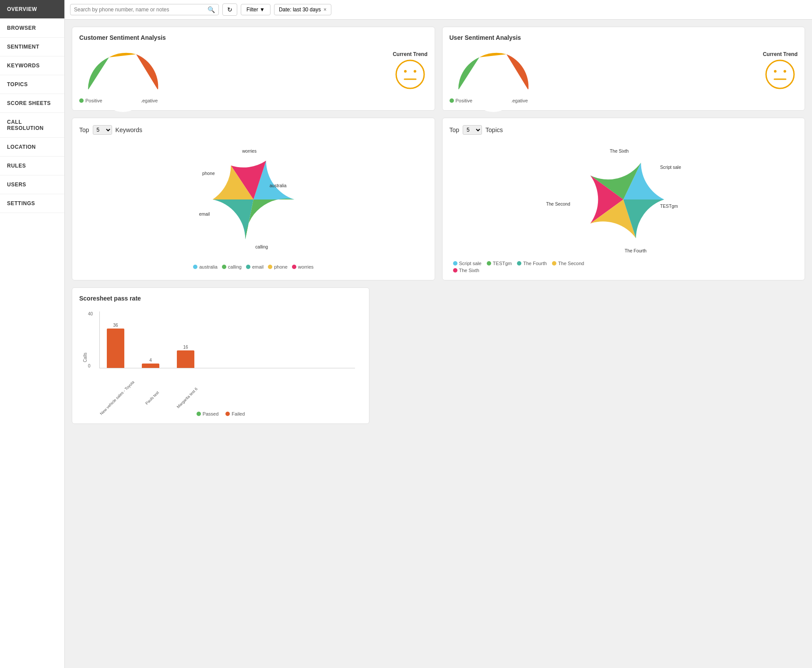 The width and height of the screenshot is (812, 668). Describe the element at coordinates (248, 267) in the screenshot. I see `kw-email-dot` at that location.